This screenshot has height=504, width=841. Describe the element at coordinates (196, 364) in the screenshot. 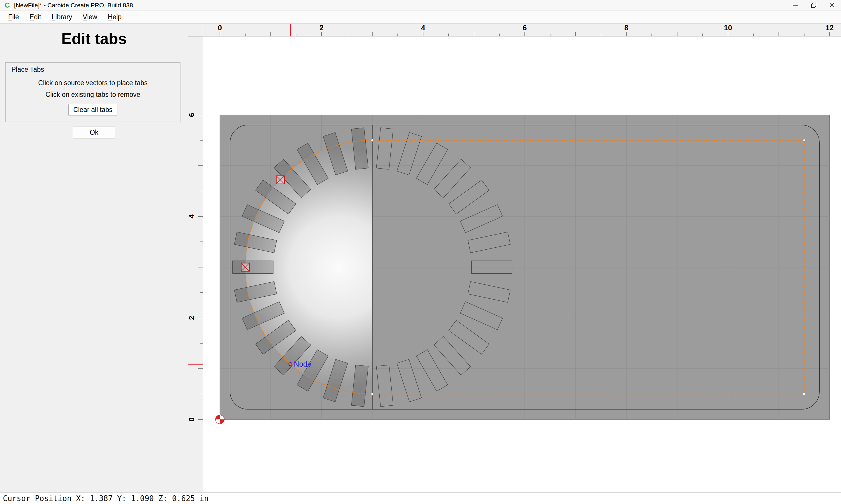

I see `cursor-indicator-y` at that location.